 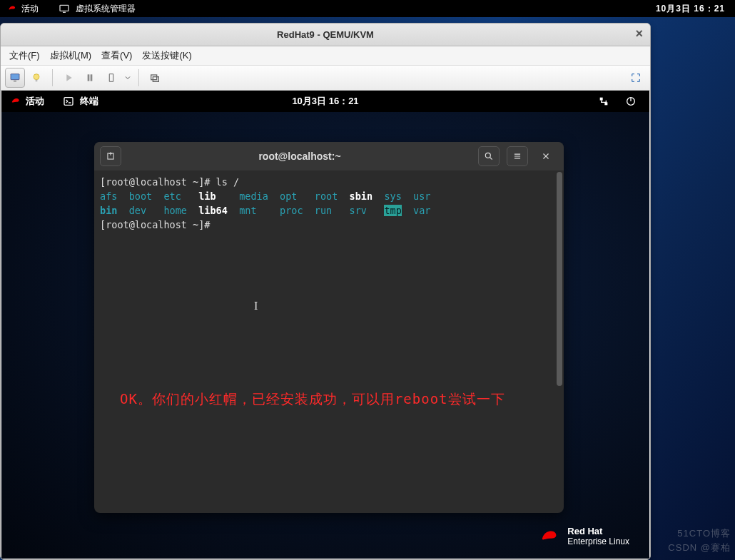 What do you see at coordinates (111, 156) in the screenshot?
I see `newtab-icon` at bounding box center [111, 156].